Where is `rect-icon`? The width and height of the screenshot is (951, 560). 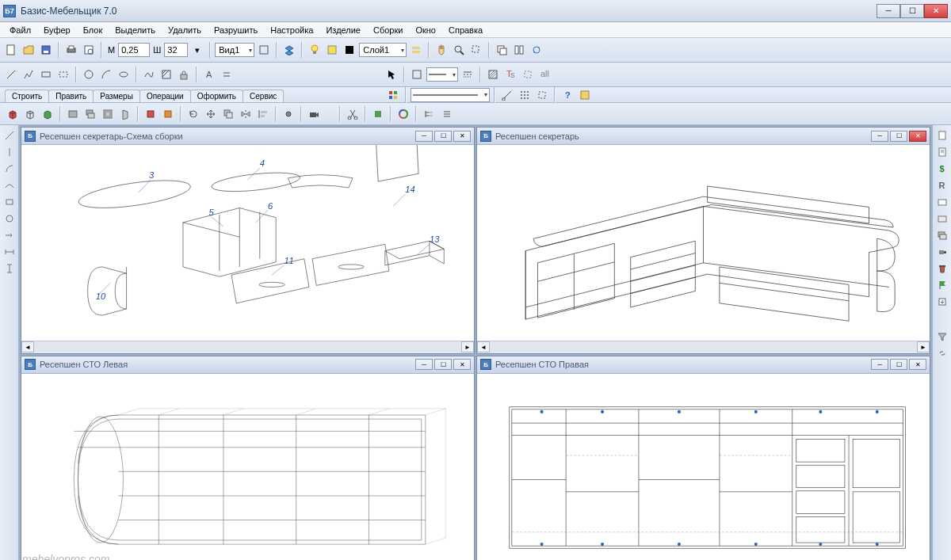 rect-icon is located at coordinates (46, 74).